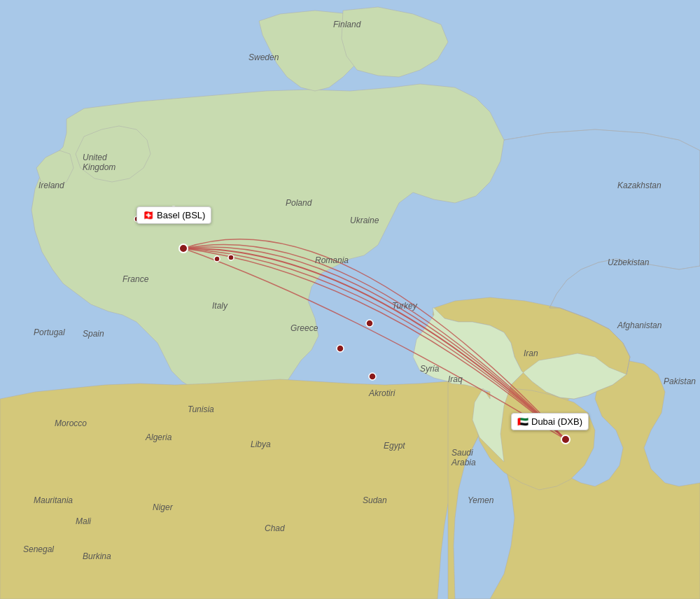 The height and width of the screenshot is (599, 700). What do you see at coordinates (148, 216) in the screenshot?
I see `swiss-flag: 🇨🇭` at bounding box center [148, 216].